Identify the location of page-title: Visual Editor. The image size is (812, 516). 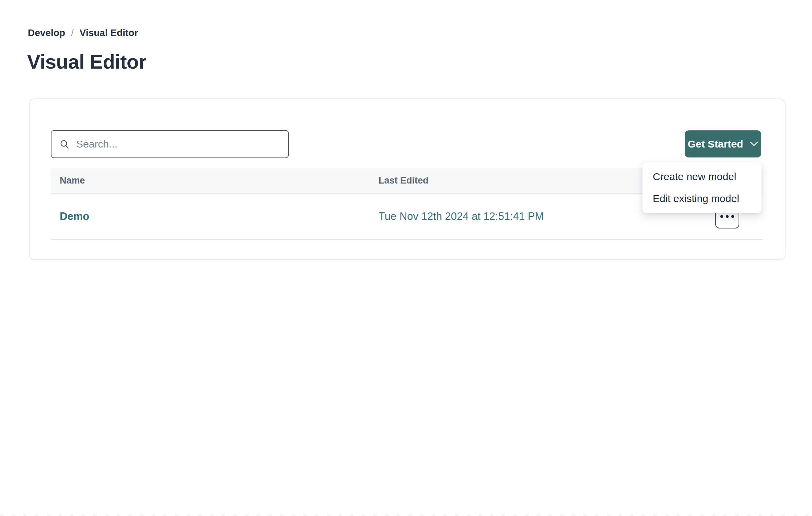
(86, 62).